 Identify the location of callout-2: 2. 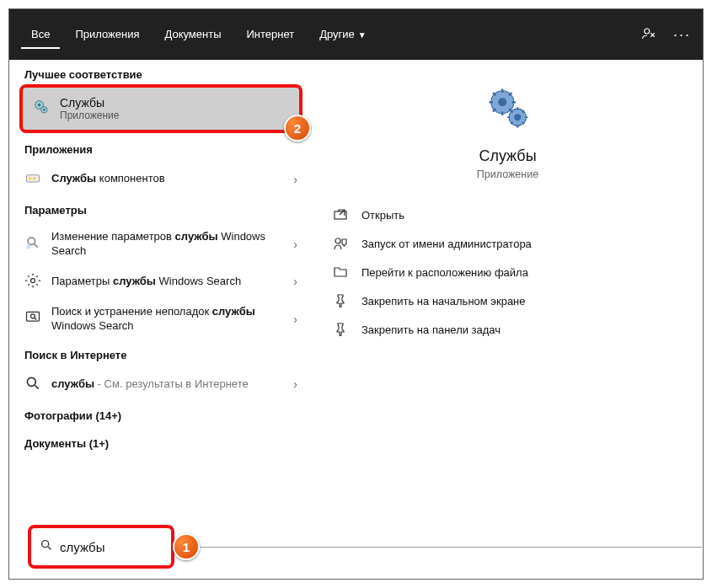
(297, 128).